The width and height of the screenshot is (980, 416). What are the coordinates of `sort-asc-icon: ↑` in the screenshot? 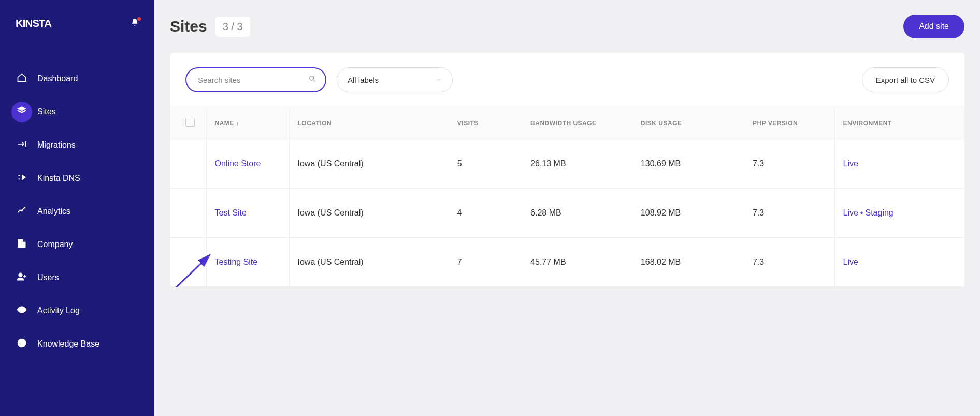 It's located at (238, 123).